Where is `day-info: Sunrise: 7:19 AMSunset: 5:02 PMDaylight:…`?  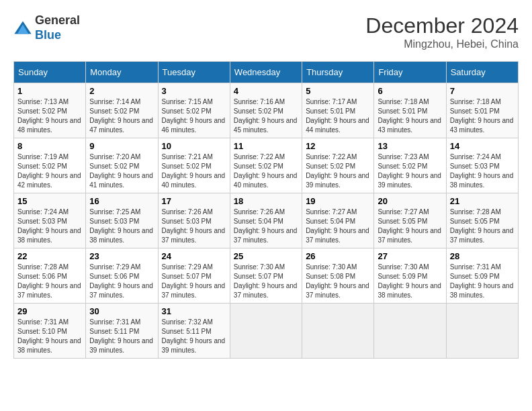 day-info: Sunrise: 7:19 AMSunset: 5:02 PMDaylight:… is located at coordinates (50, 171).